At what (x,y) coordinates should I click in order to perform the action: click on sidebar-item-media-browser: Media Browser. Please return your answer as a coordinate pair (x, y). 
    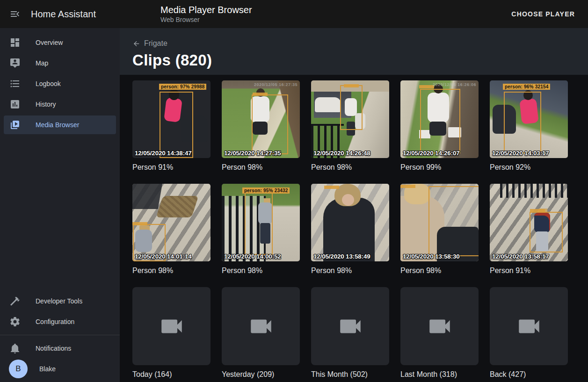
    Looking at the image, I should click on (60, 125).